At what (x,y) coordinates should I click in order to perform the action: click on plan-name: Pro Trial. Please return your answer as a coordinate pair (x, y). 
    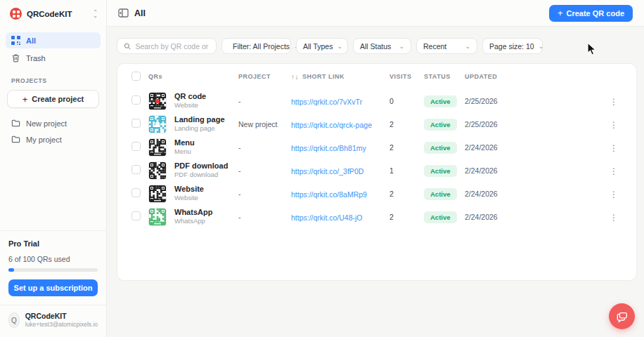
    Looking at the image, I should click on (53, 244).